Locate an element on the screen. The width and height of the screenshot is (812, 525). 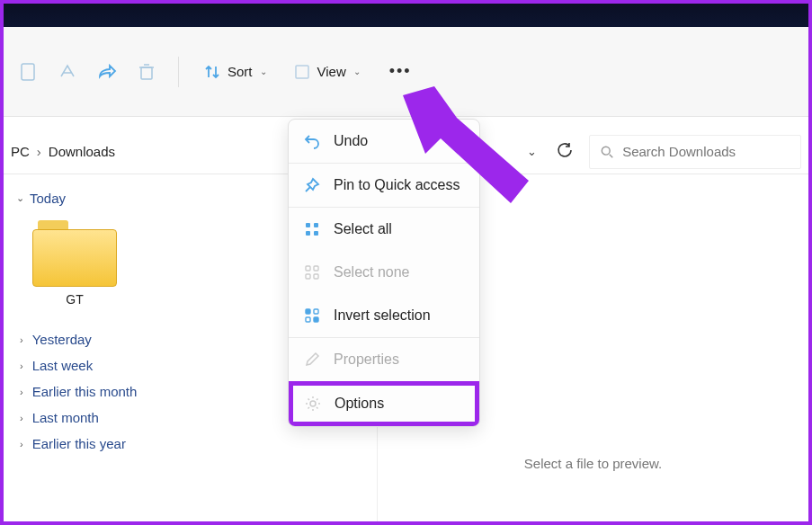
toolbar-separator is located at coordinates (178, 72).